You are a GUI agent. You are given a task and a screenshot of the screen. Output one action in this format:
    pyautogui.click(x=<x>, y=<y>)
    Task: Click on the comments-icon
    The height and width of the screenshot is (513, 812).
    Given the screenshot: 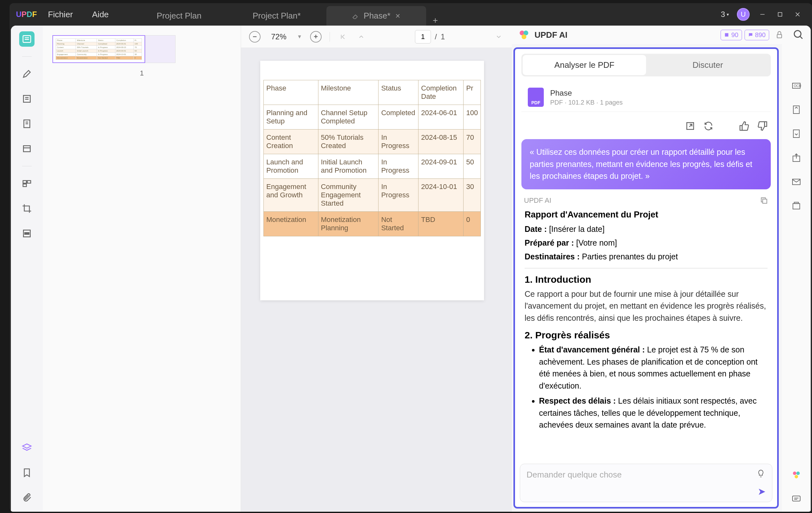 What is the action you would take?
    pyautogui.click(x=796, y=499)
    